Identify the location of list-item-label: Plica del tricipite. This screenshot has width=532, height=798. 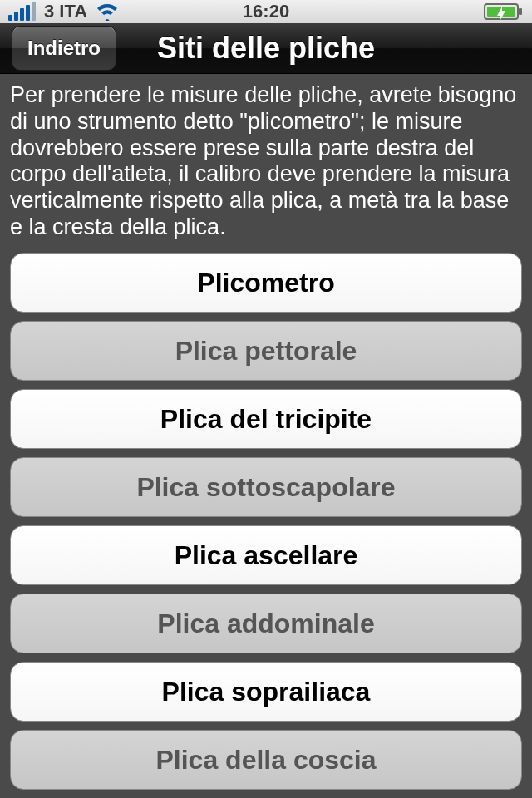
(266, 419).